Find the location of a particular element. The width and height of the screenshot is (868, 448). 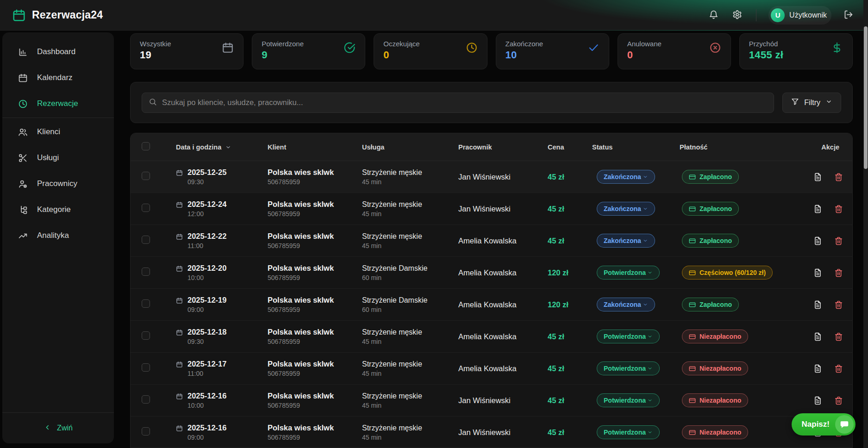

sidebar-item-kalendarz: Kalendarz is located at coordinates (58, 78).